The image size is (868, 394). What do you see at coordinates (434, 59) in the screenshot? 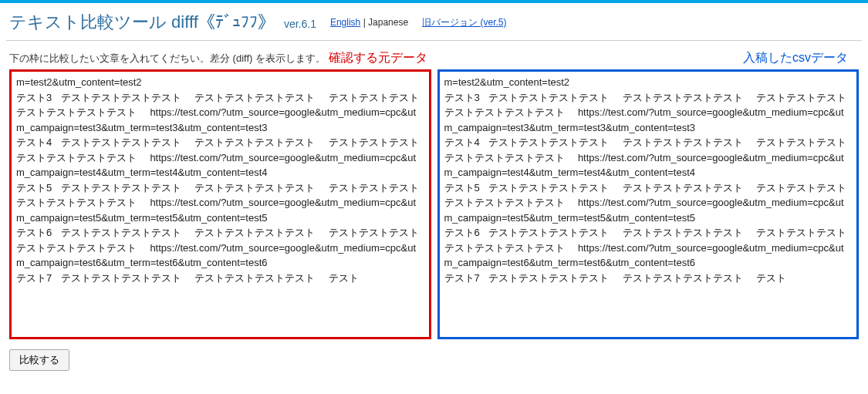
I see `instruction-row: 下の枠に比較したい文章を入れてくだちい。差分 (diff) を表示します。 確認…` at bounding box center [434, 59].